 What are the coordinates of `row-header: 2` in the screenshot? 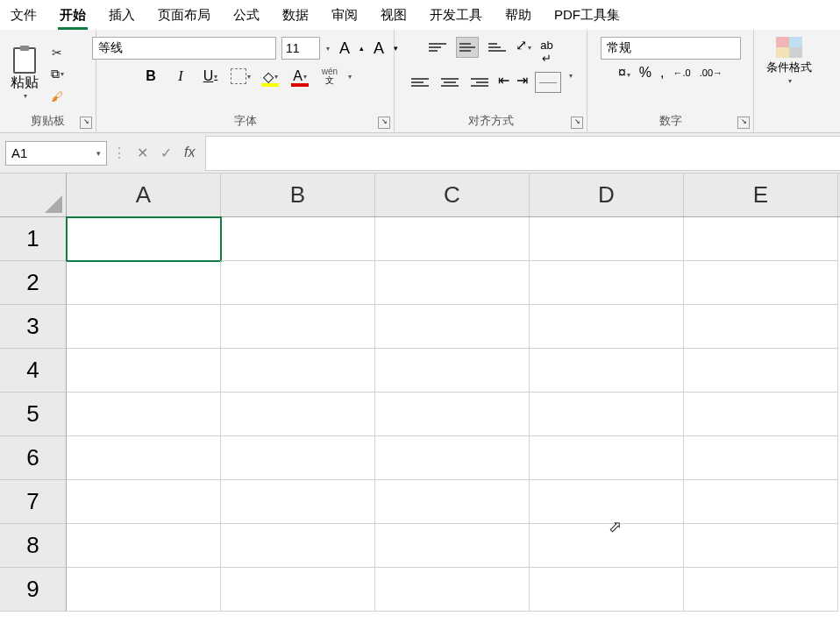 It's located at (33, 283).